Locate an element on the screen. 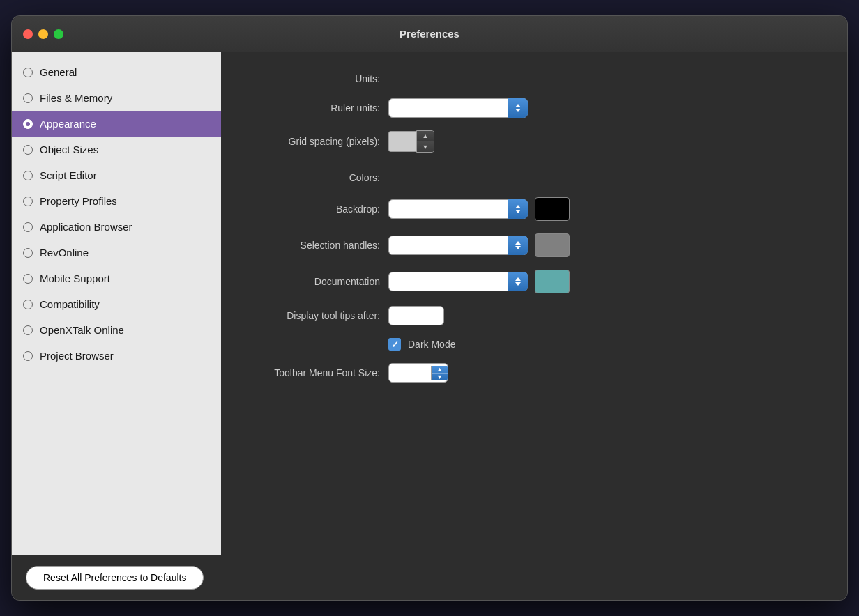 The width and height of the screenshot is (859, 616). doc-arrow-down-icon is located at coordinates (518, 284).